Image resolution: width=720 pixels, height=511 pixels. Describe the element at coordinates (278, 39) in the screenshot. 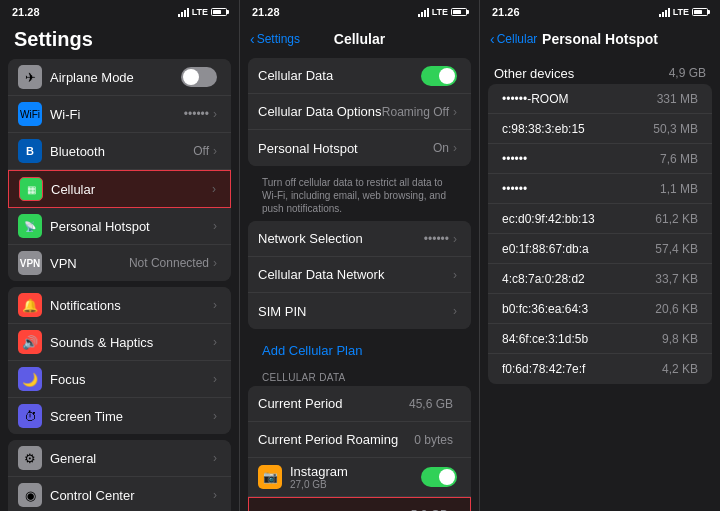

I see `back-label-mid: Settings` at that location.